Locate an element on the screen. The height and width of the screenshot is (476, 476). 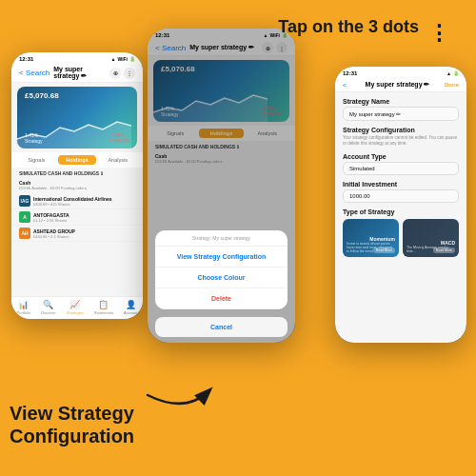
phone-1-plus-icon: ⊕ is located at coordinates (115, 73).